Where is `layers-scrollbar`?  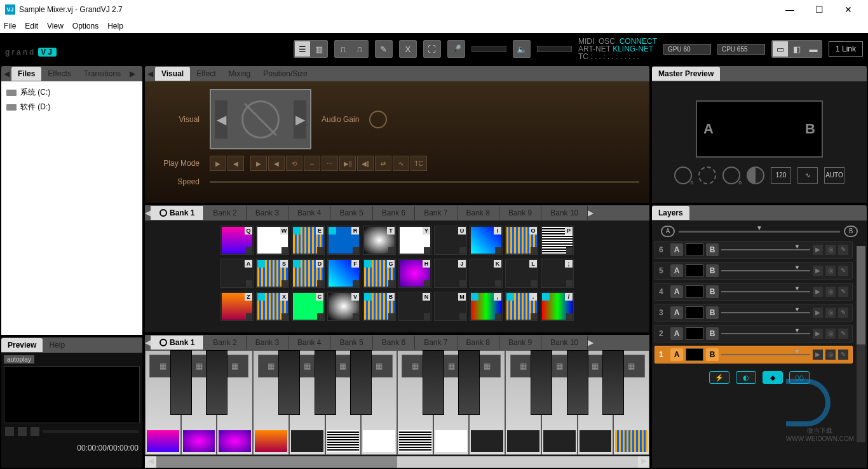 layers-scrollbar is located at coordinates (861, 344).